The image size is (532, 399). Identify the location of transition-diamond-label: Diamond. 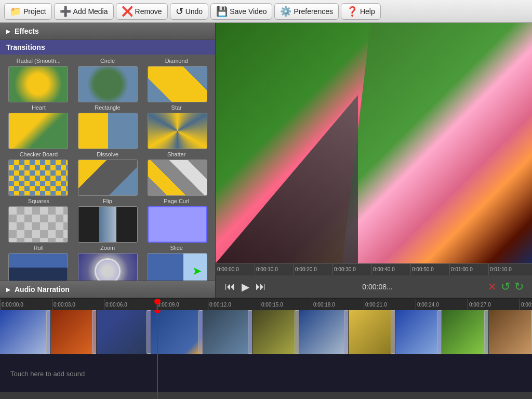
(177, 61).